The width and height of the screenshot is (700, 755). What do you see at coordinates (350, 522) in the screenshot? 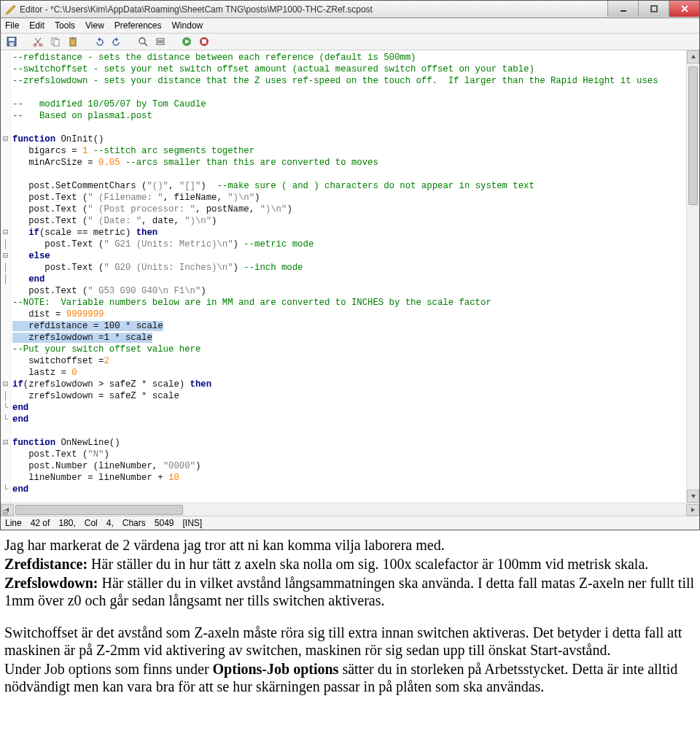
I see `statusbar: Line 42 of 180, Col 4, Chars 5049 [INS]` at bounding box center [350, 522].